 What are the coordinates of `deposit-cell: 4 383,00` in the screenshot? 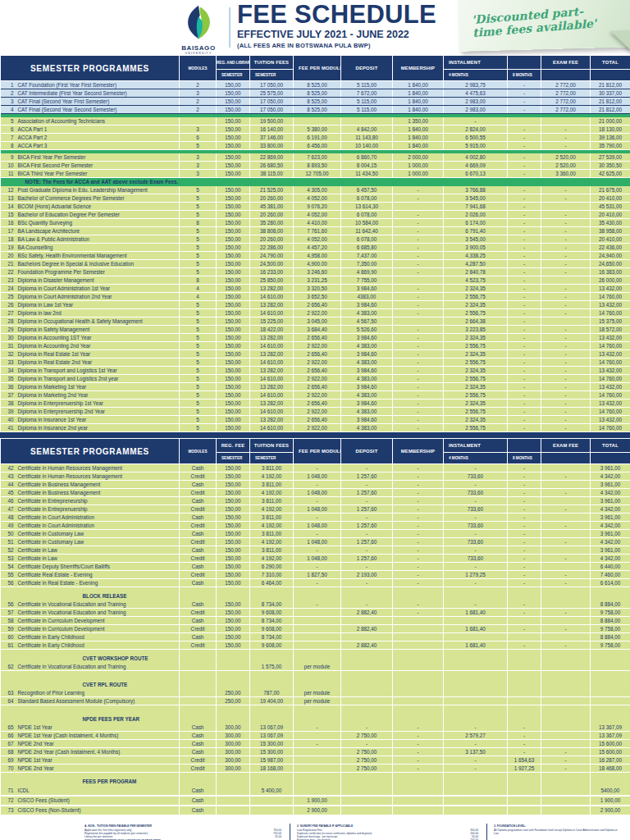 It's located at (368, 313).